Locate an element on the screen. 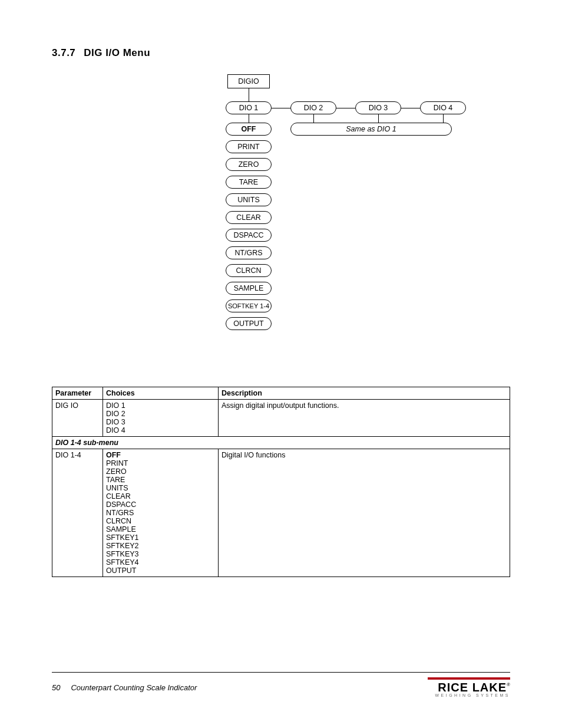 This screenshot has width=562, height=728. cell-param: DIG IO is located at coordinates (78, 419).